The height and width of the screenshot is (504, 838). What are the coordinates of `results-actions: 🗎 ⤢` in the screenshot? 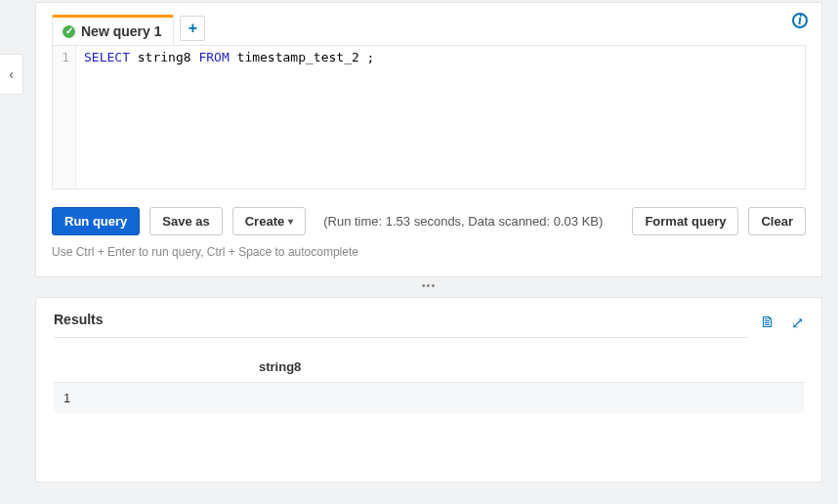 It's located at (781, 324).